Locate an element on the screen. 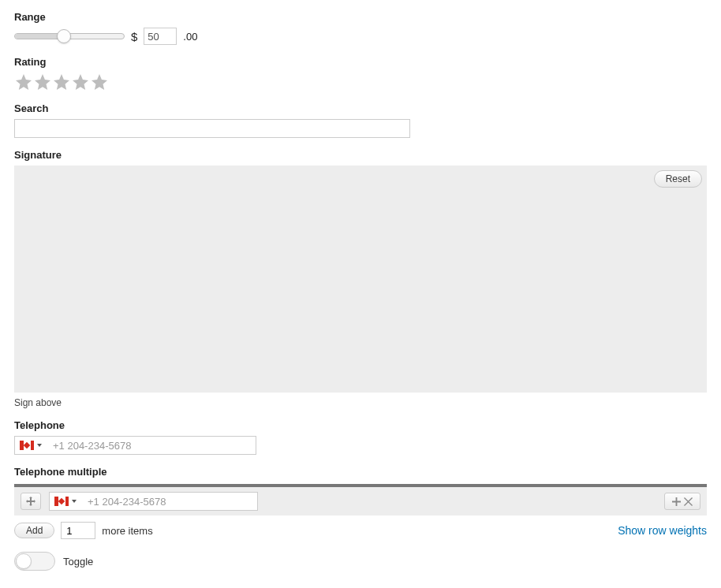 This screenshot has height=588, width=721. rating-stars is located at coordinates (360, 82).